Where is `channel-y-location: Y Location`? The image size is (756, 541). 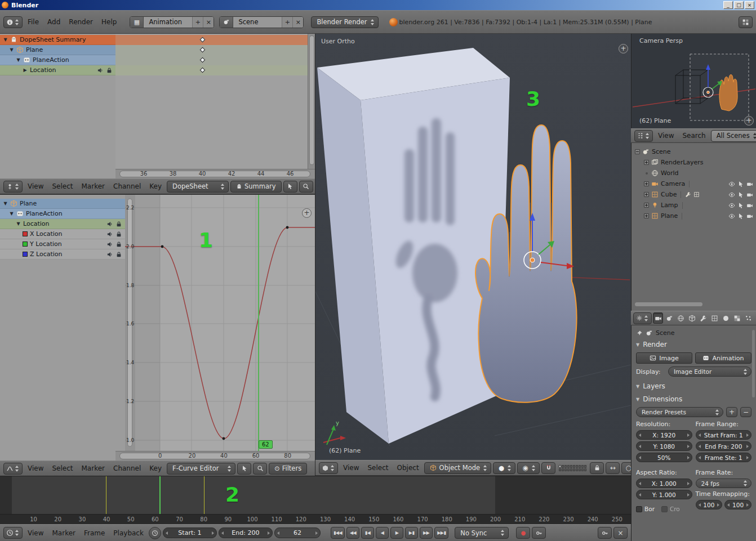 channel-y-location: Y Location is located at coordinates (63, 244).